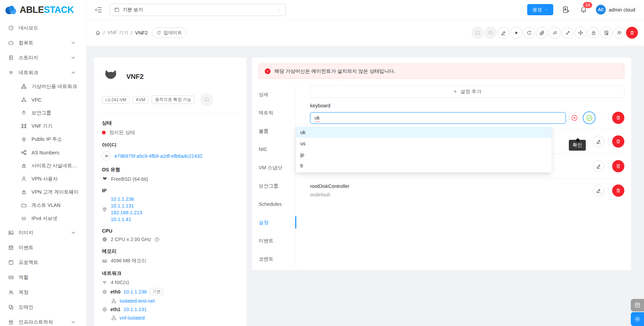  I want to click on dropdown-option-uk: uk, so click(424, 132).